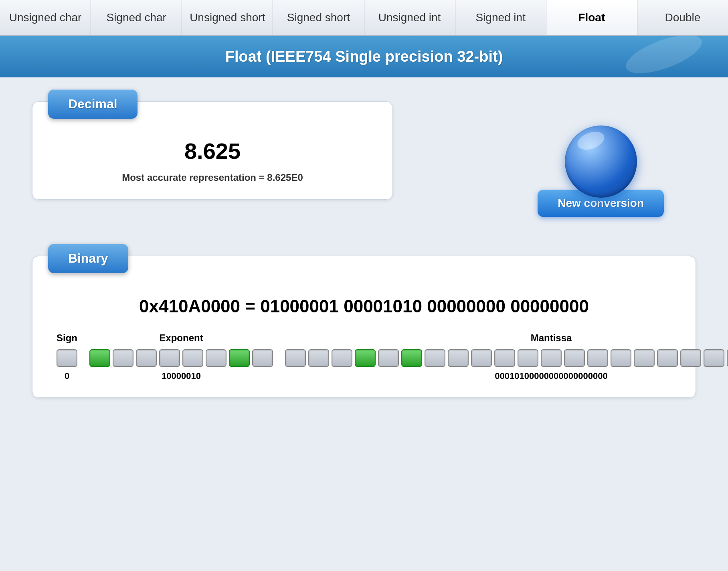 The width and height of the screenshot is (728, 571). I want to click on sign-group: Sign 0, so click(67, 357).